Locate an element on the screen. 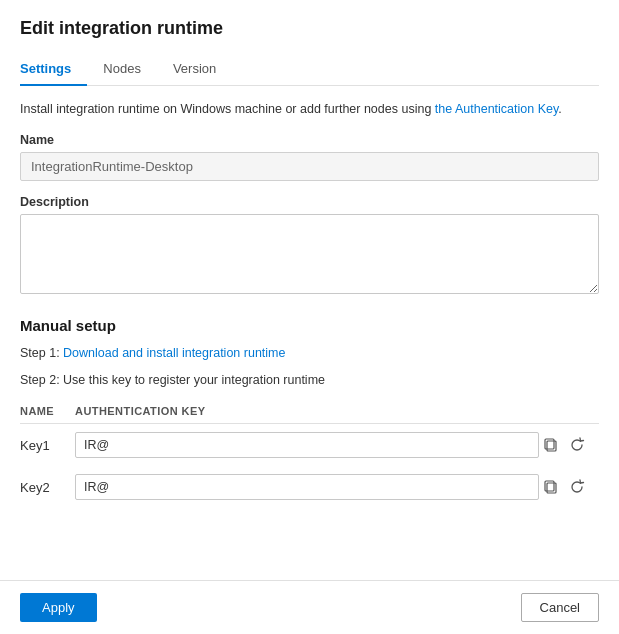  description-label: Description is located at coordinates (310, 202).